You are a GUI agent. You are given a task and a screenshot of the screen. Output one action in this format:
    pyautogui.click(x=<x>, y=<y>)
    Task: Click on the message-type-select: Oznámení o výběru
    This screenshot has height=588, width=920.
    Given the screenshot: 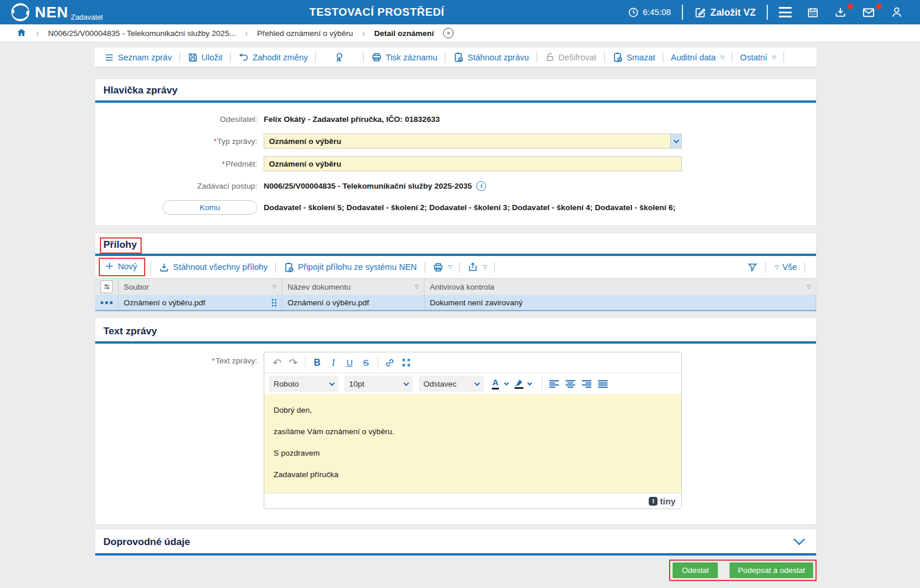 What is the action you would take?
    pyautogui.click(x=473, y=141)
    